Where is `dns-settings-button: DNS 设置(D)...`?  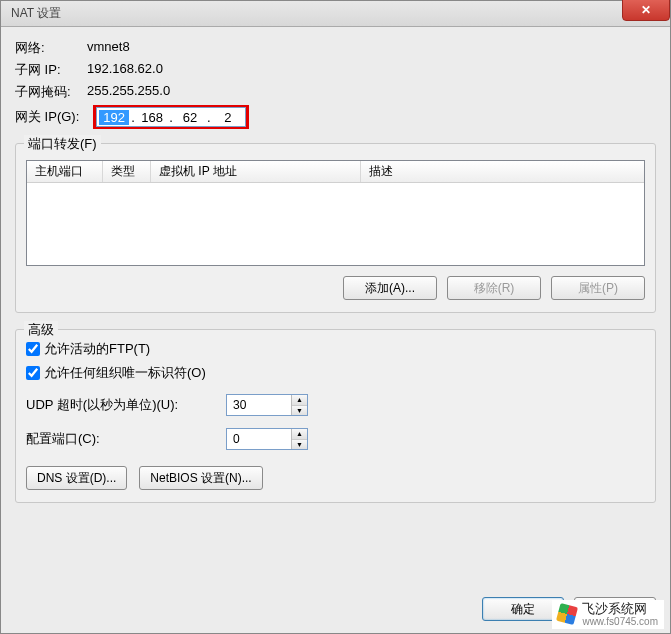
dns-settings-button: DNS 设置(D)... is located at coordinates (76, 478).